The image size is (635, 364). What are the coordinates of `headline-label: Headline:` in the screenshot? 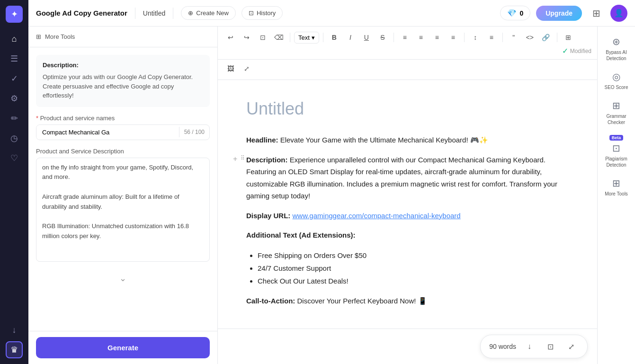 It's located at (262, 140).